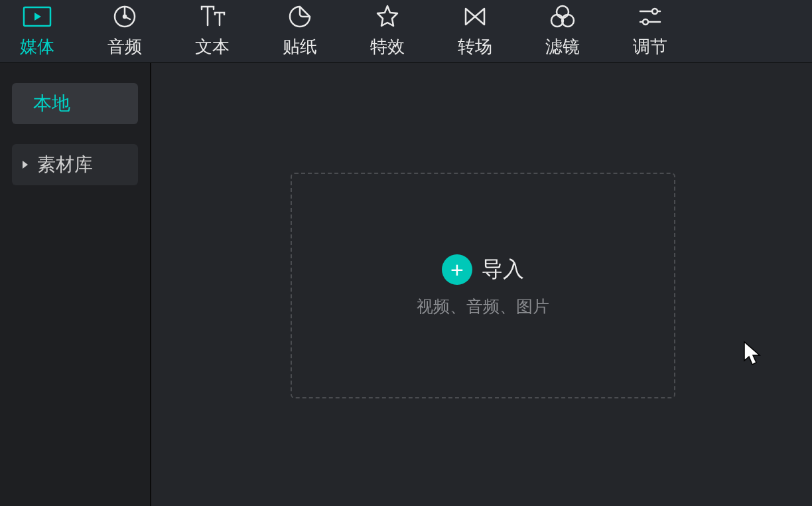  Describe the element at coordinates (475, 32) in the screenshot. I see `toolbar-tab-transition: 转场` at that location.